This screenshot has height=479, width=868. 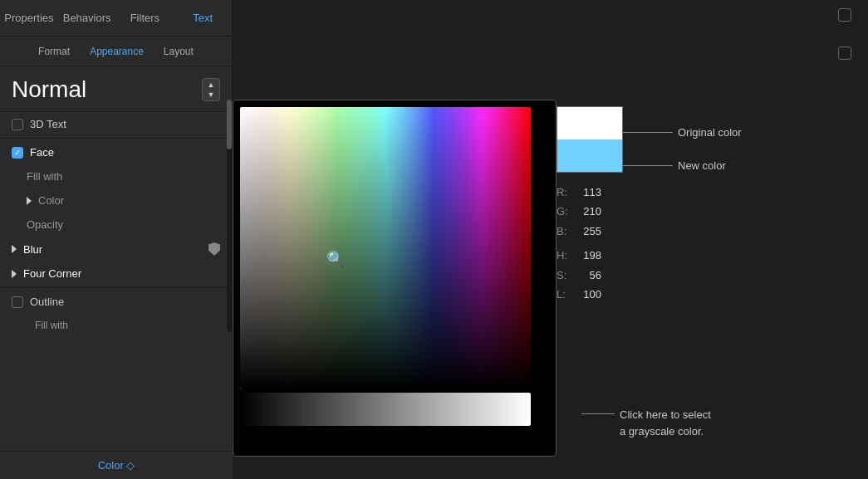 I want to click on b-value: 255, so click(x=588, y=231).